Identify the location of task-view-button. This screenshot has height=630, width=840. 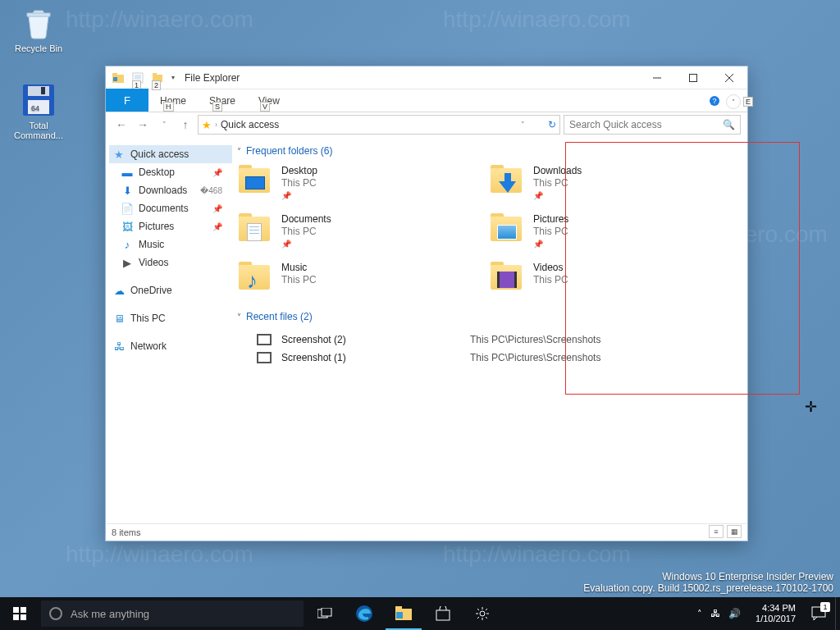
(325, 614).